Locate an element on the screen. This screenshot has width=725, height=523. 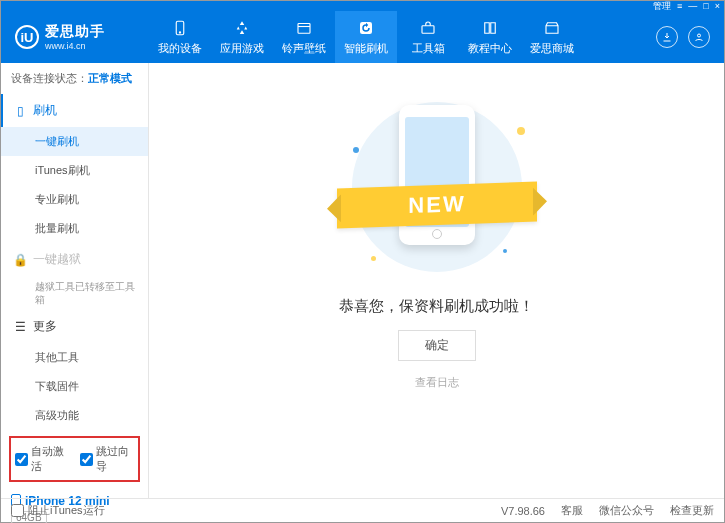
sidebar-item-oneclick-flash: 一键刷机 is located at coordinates (74, 142).